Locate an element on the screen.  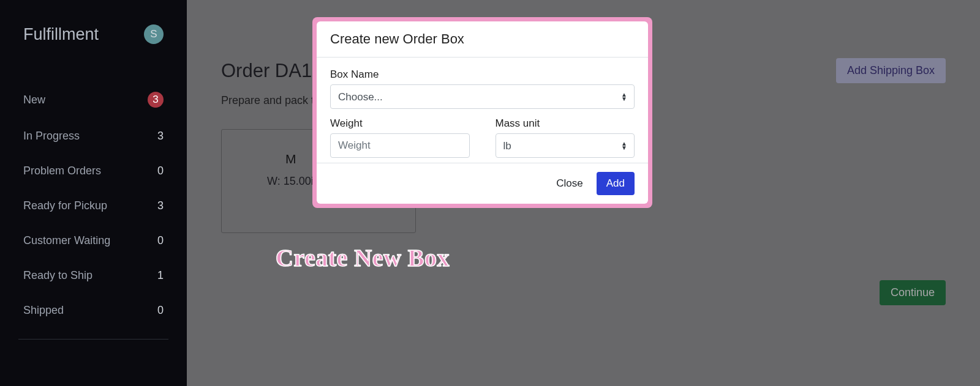
weight-label: Weight is located at coordinates (400, 124).